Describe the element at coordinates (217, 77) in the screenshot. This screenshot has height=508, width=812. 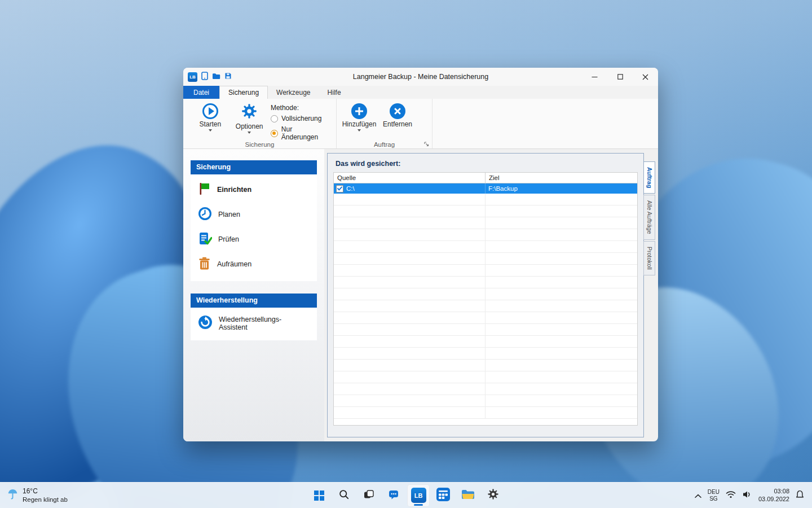
I see `folder-icon` at that location.